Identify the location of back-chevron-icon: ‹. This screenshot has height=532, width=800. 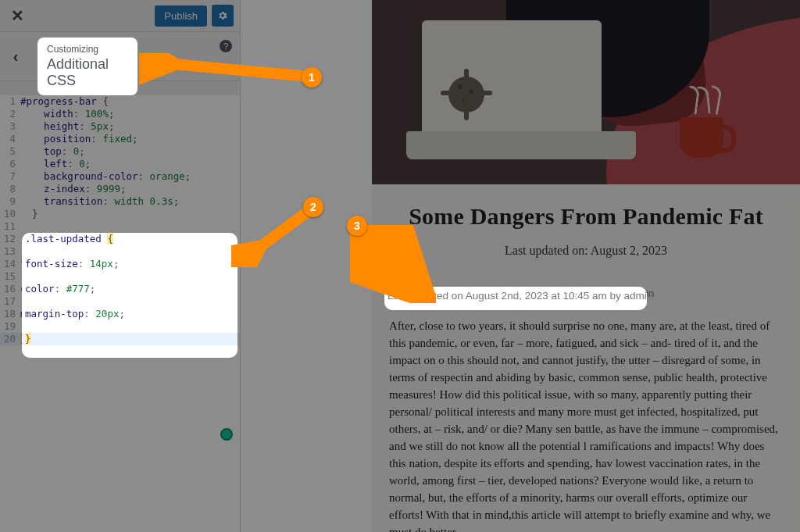
(16, 56).